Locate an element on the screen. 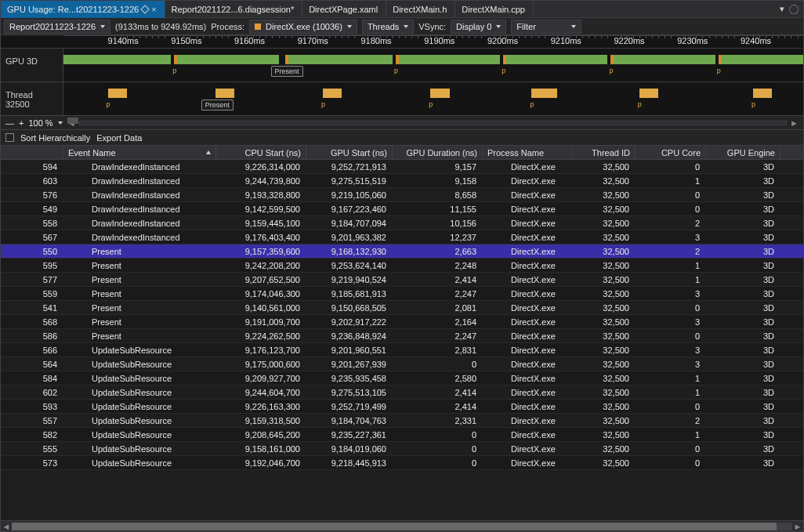  time-ruler: 9140ms9150ms9160ms9170ms9180ms9190ms9200… is located at coordinates (433, 42).